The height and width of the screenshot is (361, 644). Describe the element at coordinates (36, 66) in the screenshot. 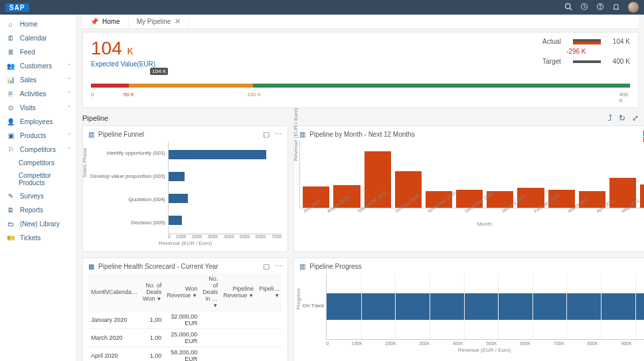

I see `sidebar-item-label: Customers` at that location.